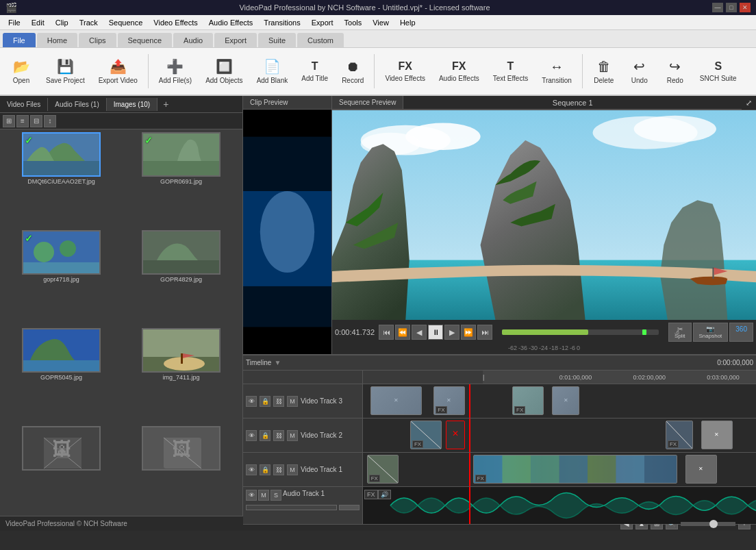 The image size is (756, 550). What do you see at coordinates (279, 436) in the screenshot?
I see `track2-link-btn: ⛓` at bounding box center [279, 436].